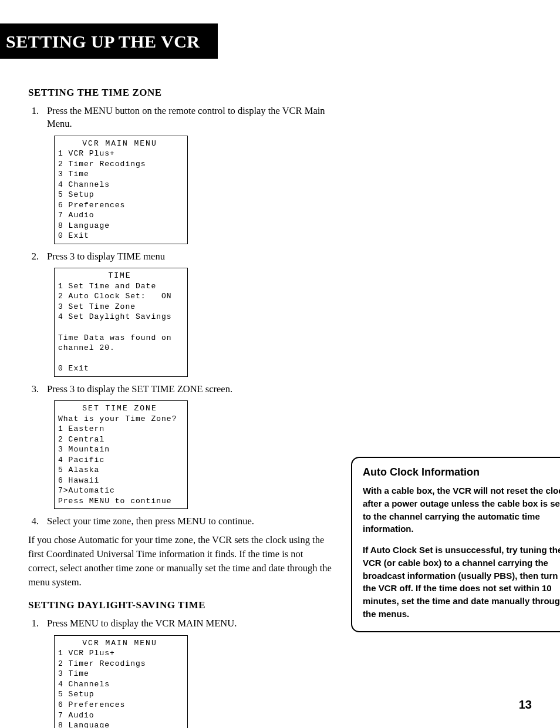 This screenshot has width=560, height=728. Describe the element at coordinates (33, 521) in the screenshot. I see `step-number: 4.` at that location.